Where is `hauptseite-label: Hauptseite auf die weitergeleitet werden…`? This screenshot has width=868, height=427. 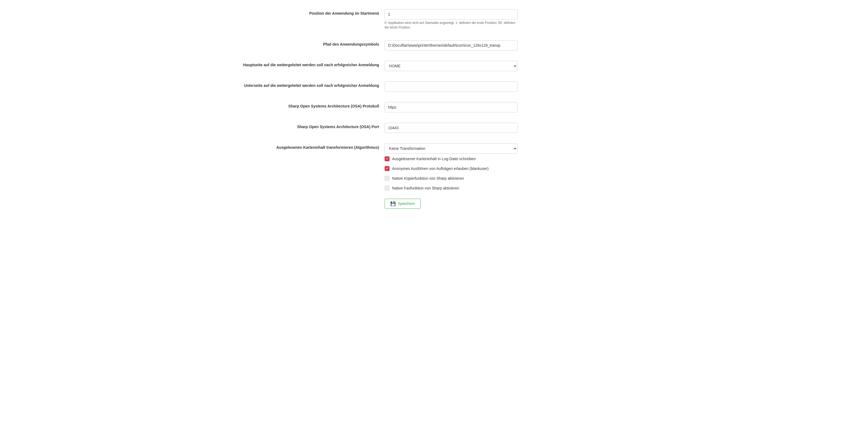 hauptseite-label: Hauptseite auf die weitergeleitet werden… is located at coordinates (306, 65).